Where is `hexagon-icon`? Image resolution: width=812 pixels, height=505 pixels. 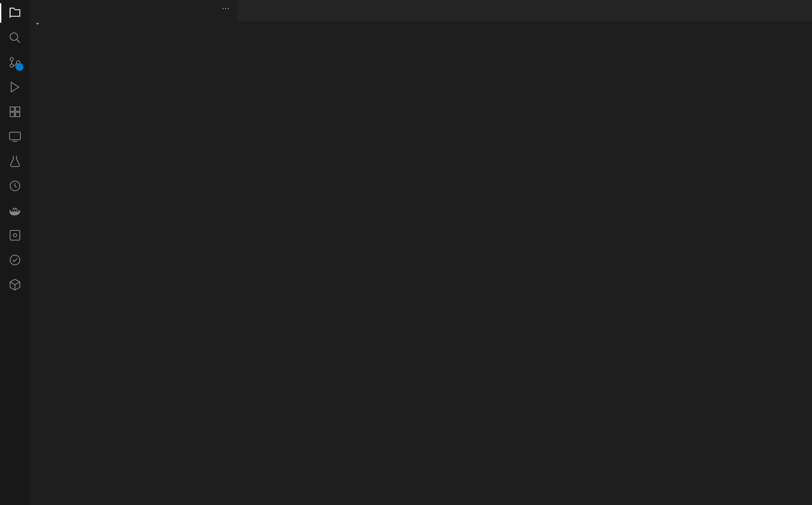
hexagon-icon is located at coordinates (15, 285).